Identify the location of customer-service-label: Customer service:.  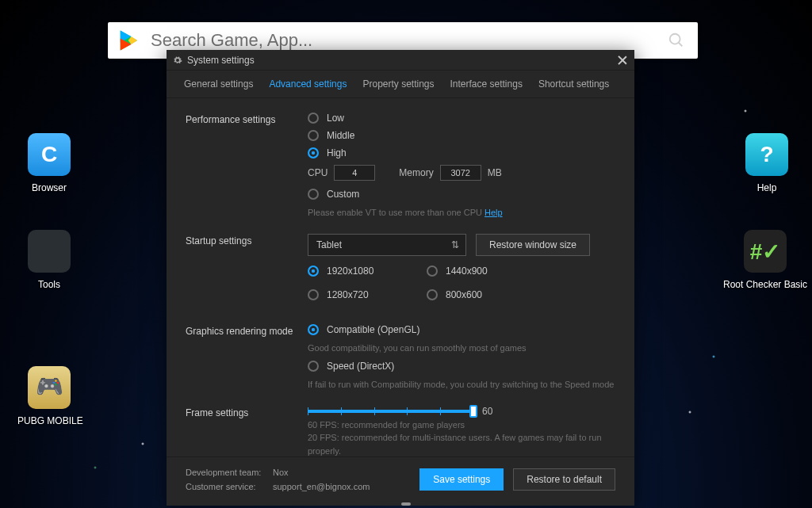
(229, 487).